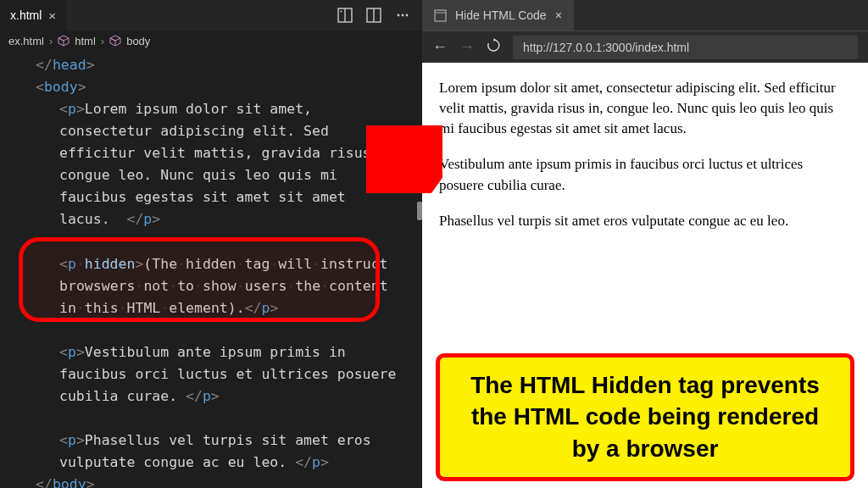  I want to click on split-preview-icon, so click(345, 15).